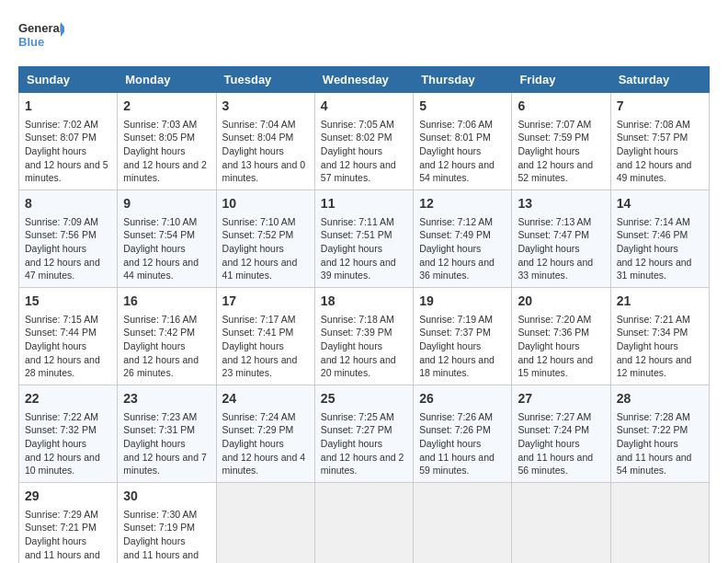 The image size is (728, 563). What do you see at coordinates (40, 28) in the screenshot?
I see `svg-text: General` at bounding box center [40, 28].